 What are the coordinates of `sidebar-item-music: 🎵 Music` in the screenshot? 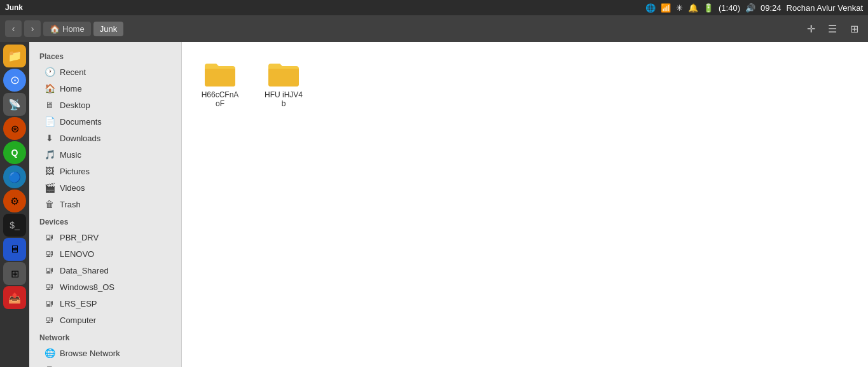 It's located at (106, 155).